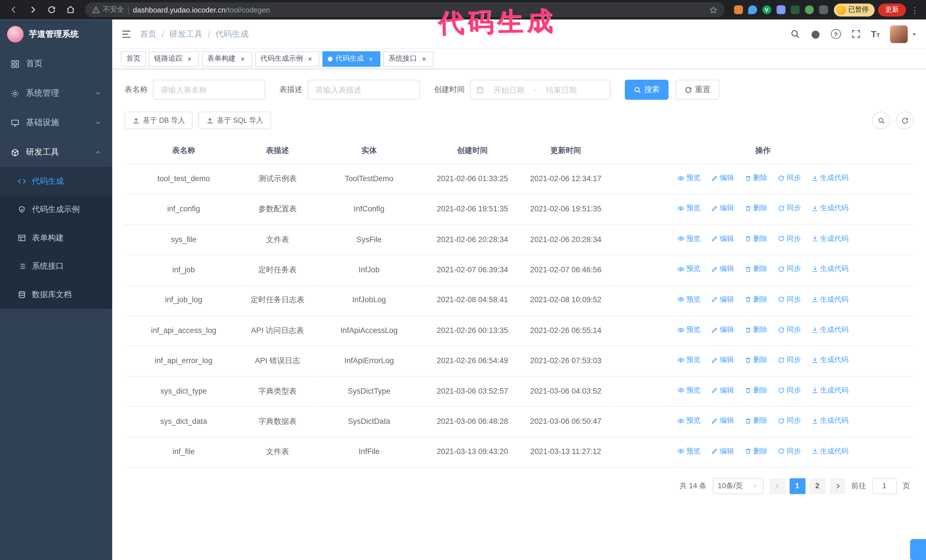 The image size is (926, 560). I want to click on sidebar-item-devtools: 研发工具, so click(56, 152).